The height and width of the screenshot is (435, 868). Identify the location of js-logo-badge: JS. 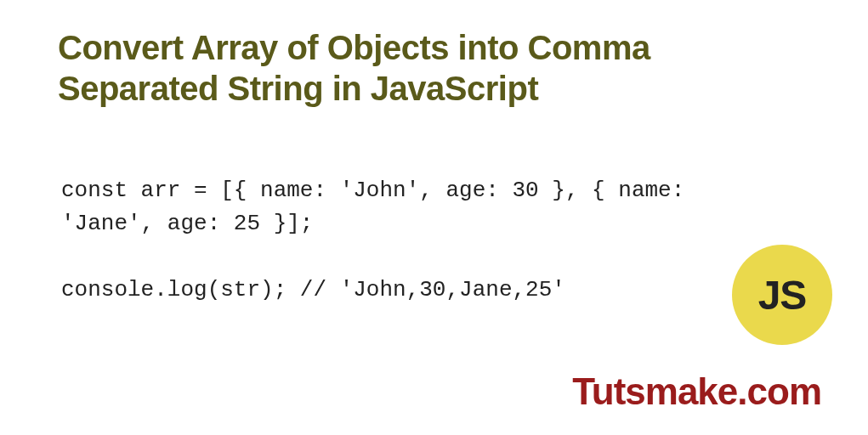
(782, 295).